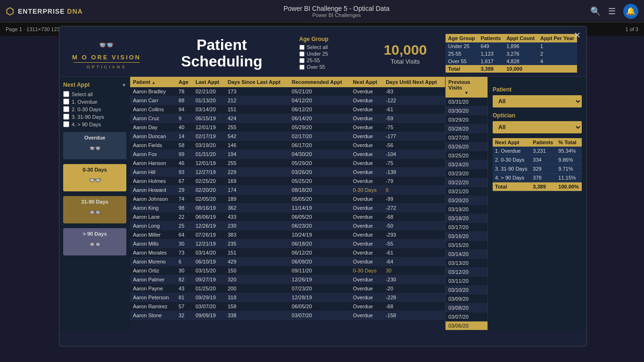 This screenshot has height=362, width=644. I want to click on menu-icon: ☰, so click(612, 11).